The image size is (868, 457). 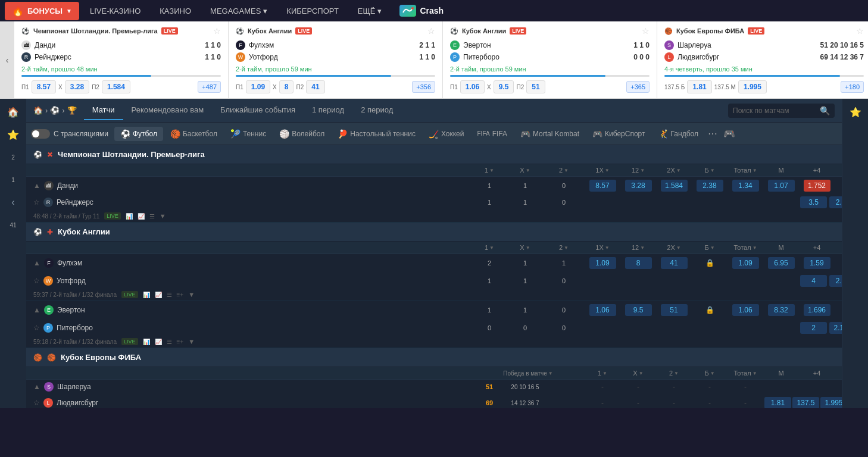 I want to click on sport-button-cybersport: 🎮 КиберСпорт, so click(x=619, y=134).